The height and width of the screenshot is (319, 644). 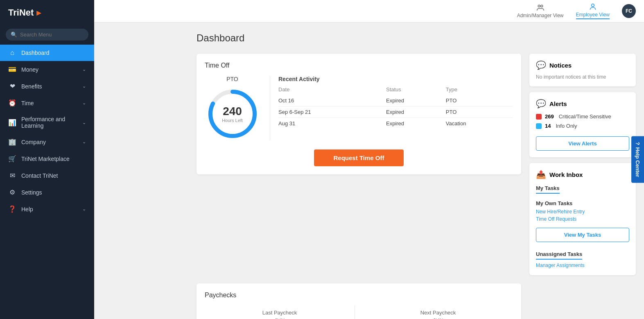 I want to click on cell-type: PTO, so click(x=479, y=101).